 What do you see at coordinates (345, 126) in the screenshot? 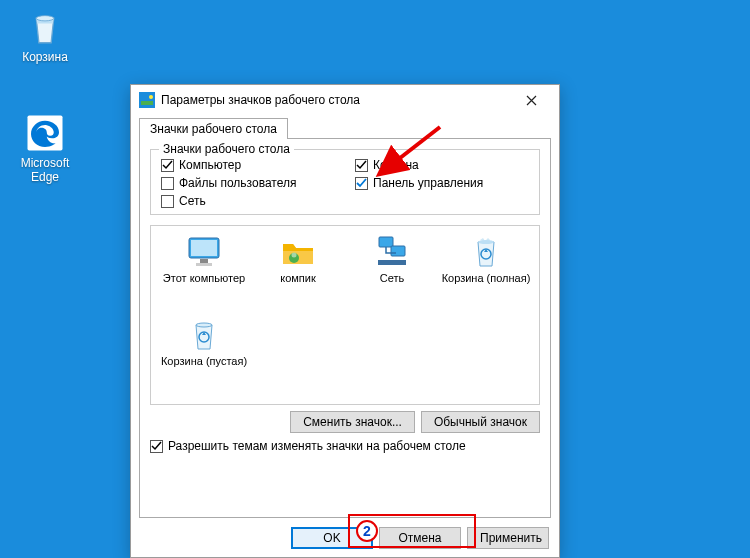
I see `tab-strip: Значки рабочего стола` at bounding box center [345, 126].